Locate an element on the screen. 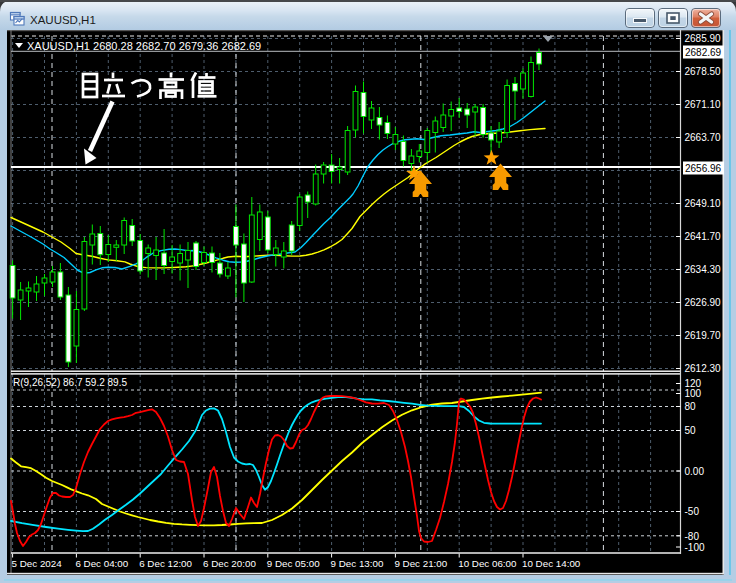 Image resolution: width=736 pixels, height=583 pixels. svg-text: -50 is located at coordinates (692, 512).